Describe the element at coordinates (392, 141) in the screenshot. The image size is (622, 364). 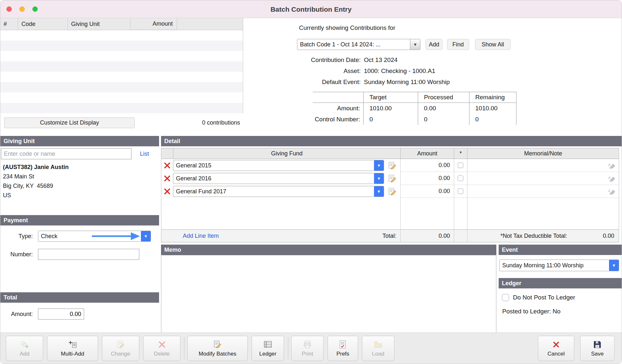
I see `detail-header: Detail` at that location.